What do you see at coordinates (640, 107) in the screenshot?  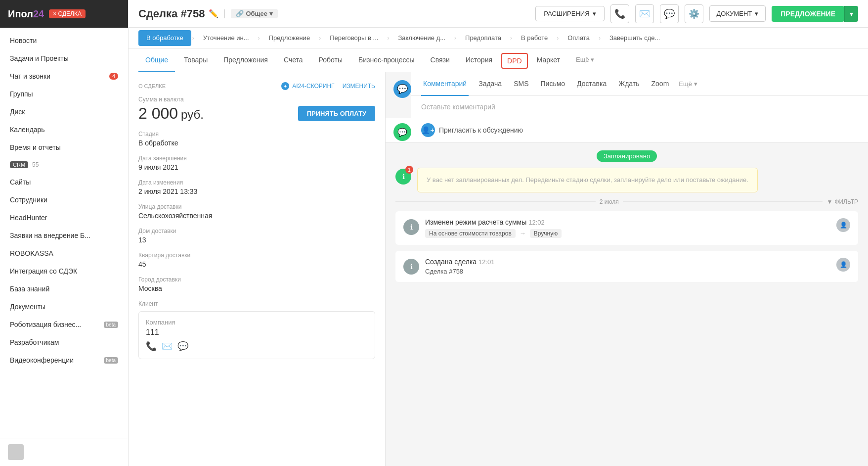 I see `comment-field: Оставьте комментарий` at bounding box center [640, 107].